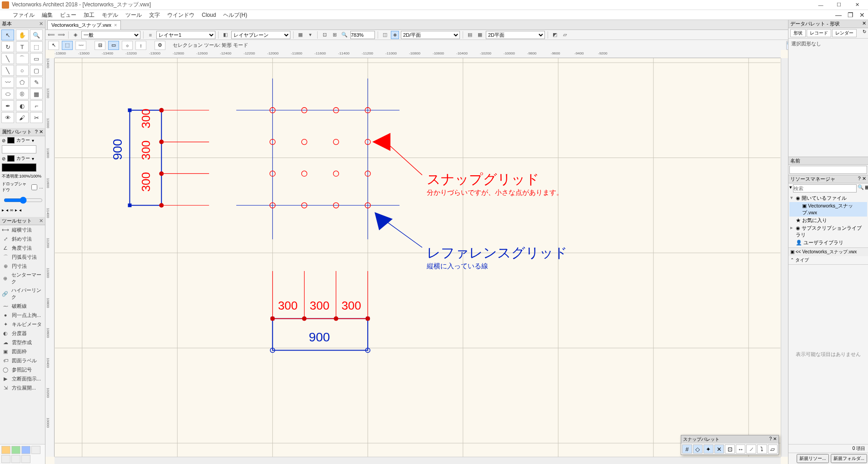 The image size is (868, 464). I want to click on toolset-item: ⌒円弧長寸法, so click(23, 257).